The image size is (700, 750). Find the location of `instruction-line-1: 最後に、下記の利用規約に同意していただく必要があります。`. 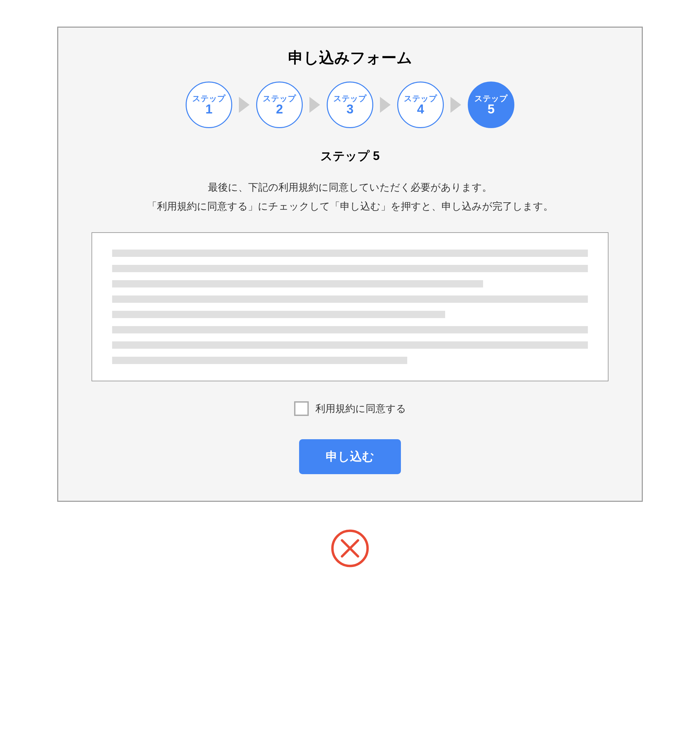

instruction-line-1: 最後に、下記の利用規約に同意していただく必要があります。 is located at coordinates (350, 187).